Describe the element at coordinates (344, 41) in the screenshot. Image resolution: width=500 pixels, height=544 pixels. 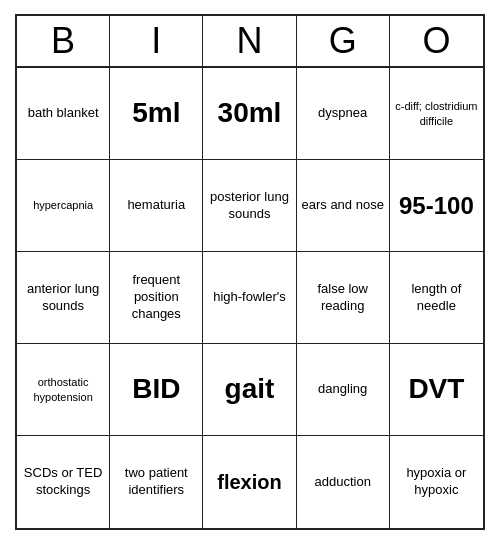
I see `header-letter-g: G` at that location.